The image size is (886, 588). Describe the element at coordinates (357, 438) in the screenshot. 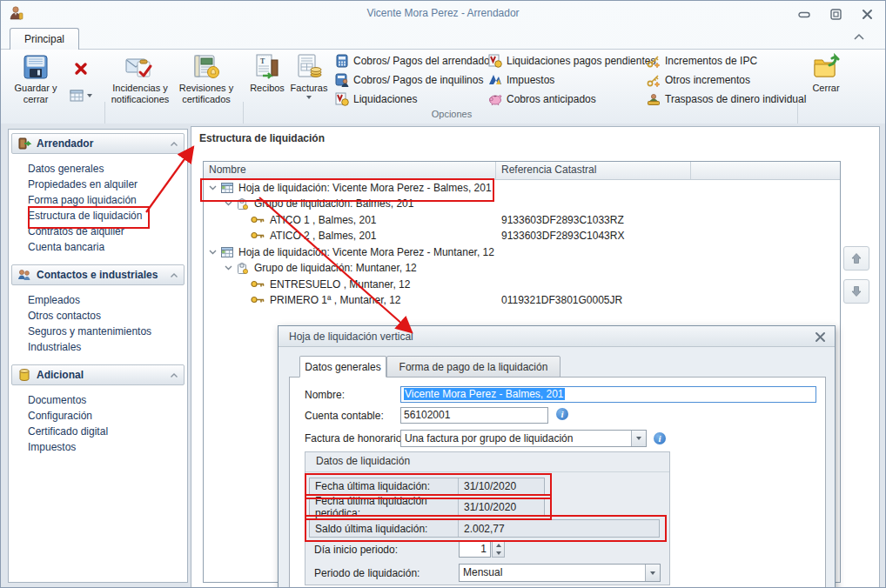

I see `factura-honorarios-label: Factura de honorarios:` at that location.